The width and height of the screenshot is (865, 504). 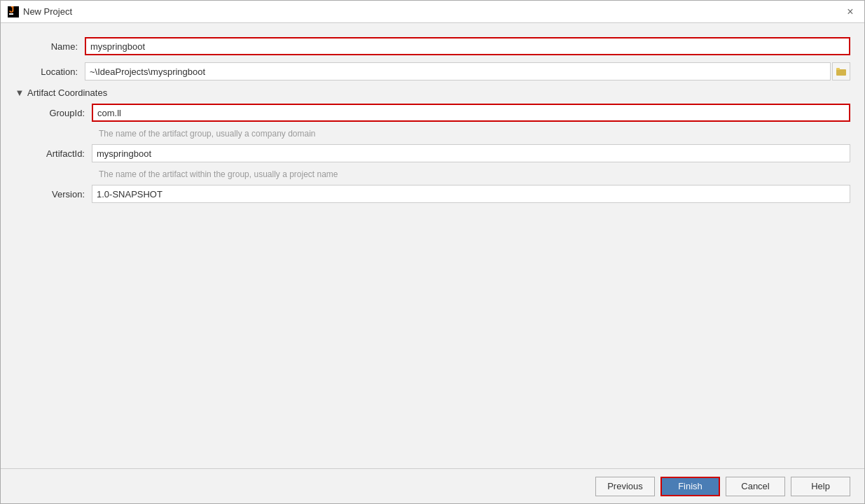 What do you see at coordinates (20, 92) in the screenshot?
I see `collapse-icon: ▼` at bounding box center [20, 92].